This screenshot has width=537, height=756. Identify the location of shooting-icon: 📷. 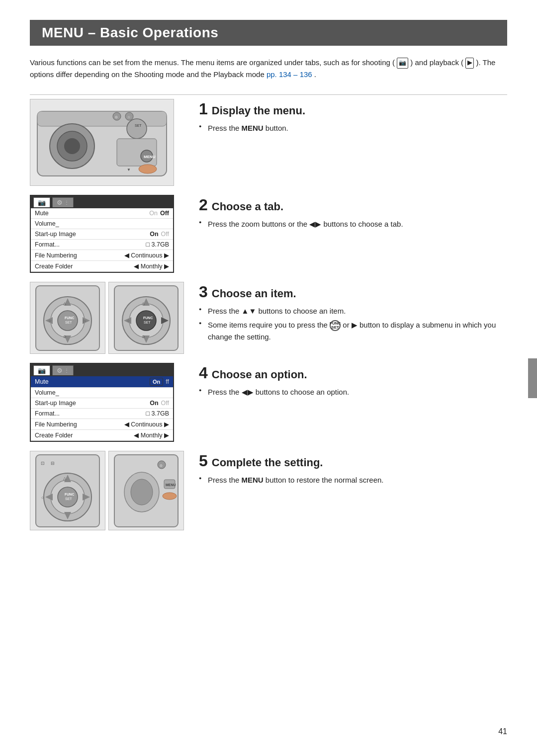
(403, 63).